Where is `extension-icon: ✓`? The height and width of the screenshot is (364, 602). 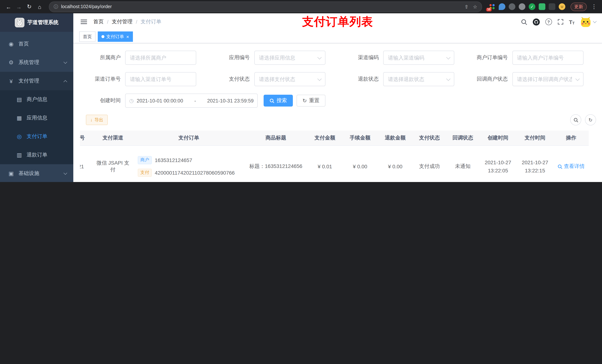
extension-icon: ✓ is located at coordinates (532, 7).